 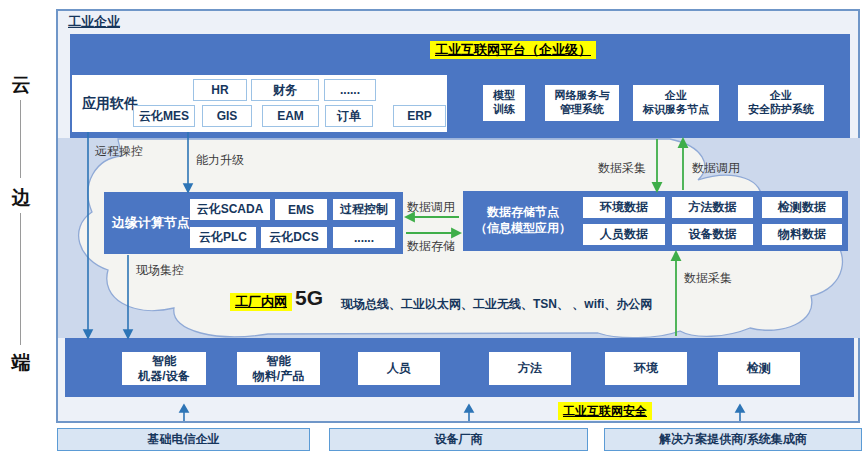 I want to click on data-chip-detect: 检测数据, so click(x=802, y=208).